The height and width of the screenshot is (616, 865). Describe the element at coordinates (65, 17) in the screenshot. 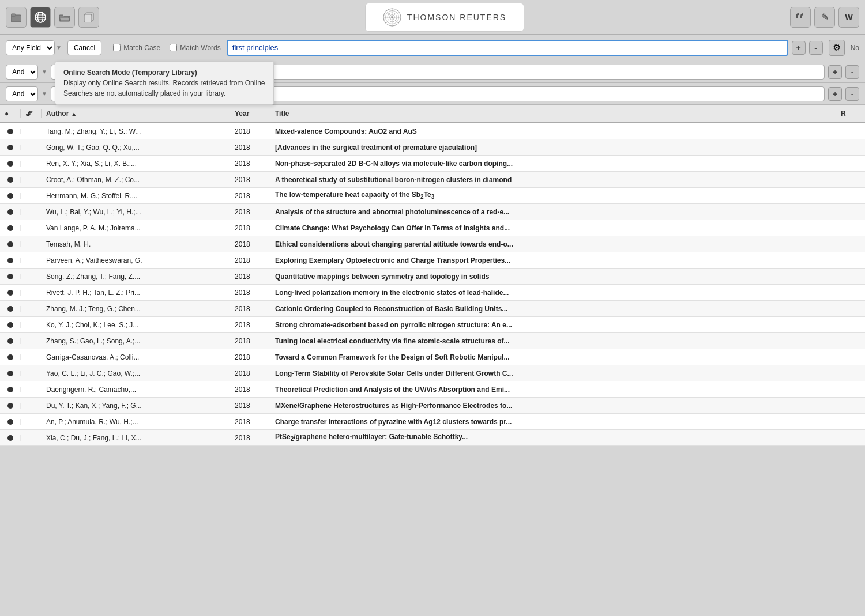

I see `folder-open-button` at that location.